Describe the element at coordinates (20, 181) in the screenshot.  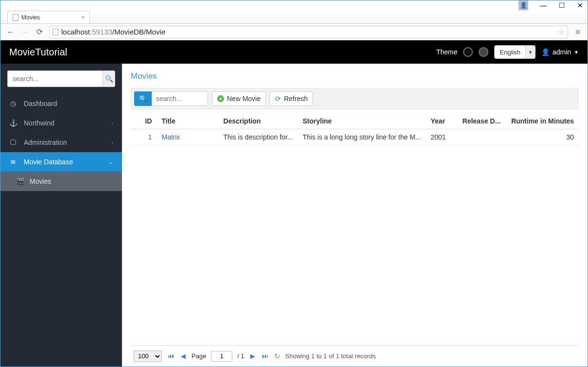
I see `video-icon: 🎬` at that location.